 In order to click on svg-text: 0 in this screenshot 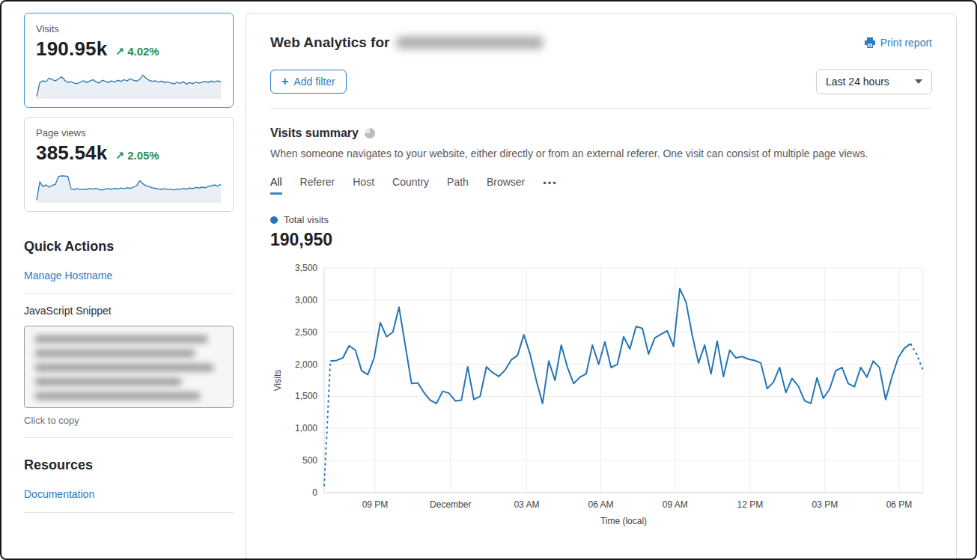, I will do `click(314, 493)`.